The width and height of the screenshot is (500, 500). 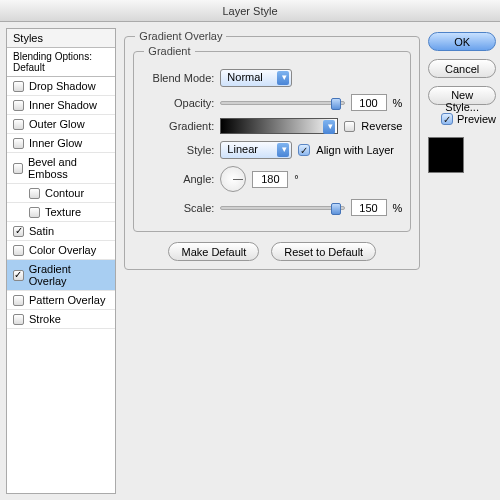 I want to click on style-item-outer-glow: Outer Glow, so click(x=61, y=124).